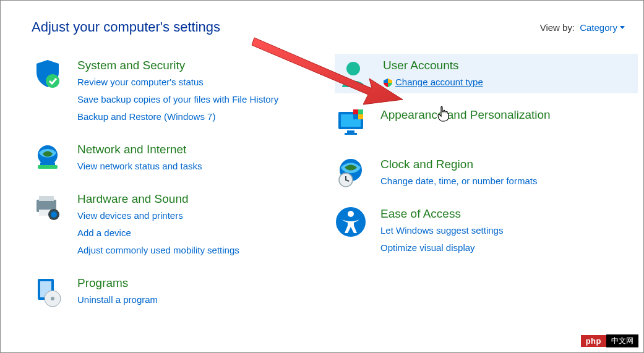 The width and height of the screenshot is (644, 353). Describe the element at coordinates (459, 164) in the screenshot. I see `category-title-clock-region: Clock and Region` at that location.